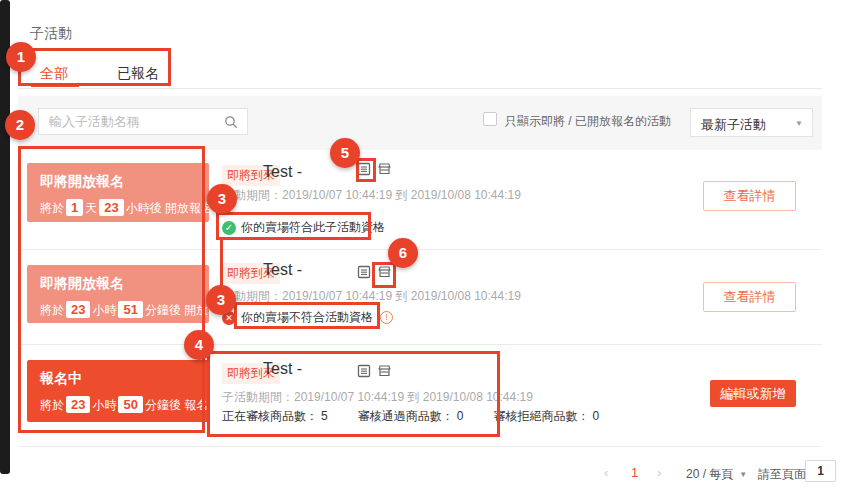 The width and height of the screenshot is (841, 496). I want to click on annotation-connector-line, so click(222, 263).